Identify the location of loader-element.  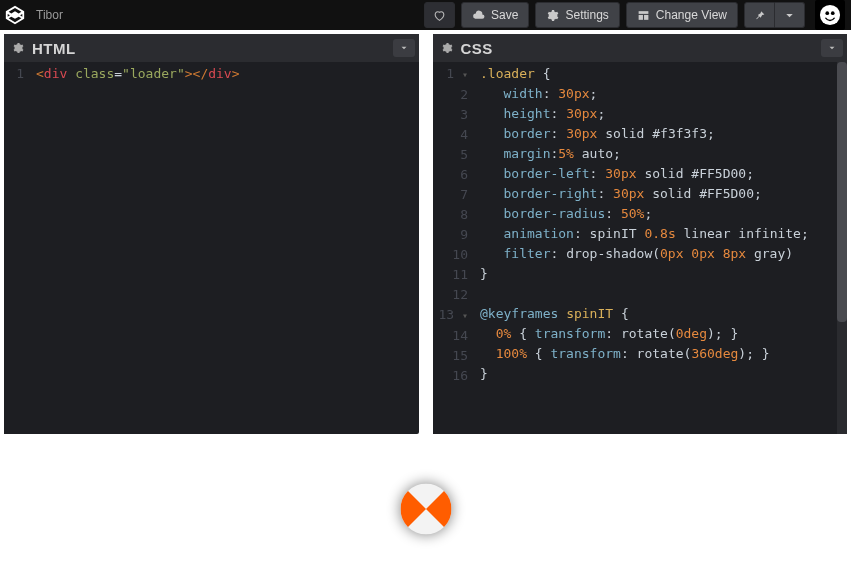
(426, 510).